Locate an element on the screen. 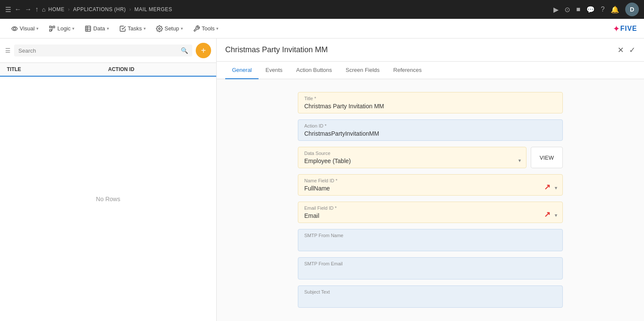  action-id-column-header: Action ID is located at coordinates (159, 69).